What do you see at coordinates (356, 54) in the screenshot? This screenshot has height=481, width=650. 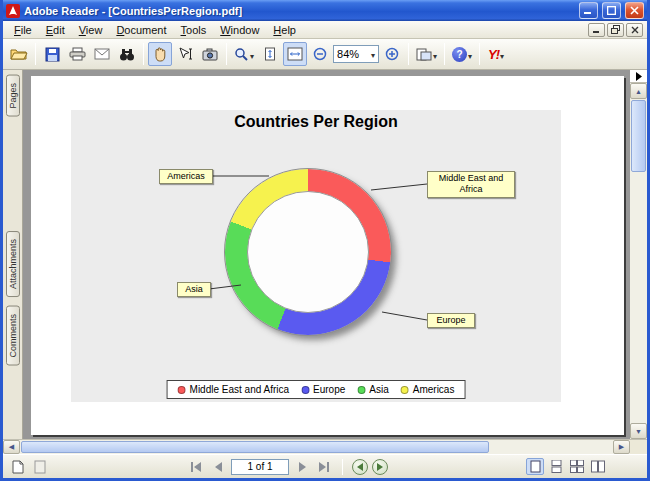 I see `zoom-level-combo: 84%` at bounding box center [356, 54].